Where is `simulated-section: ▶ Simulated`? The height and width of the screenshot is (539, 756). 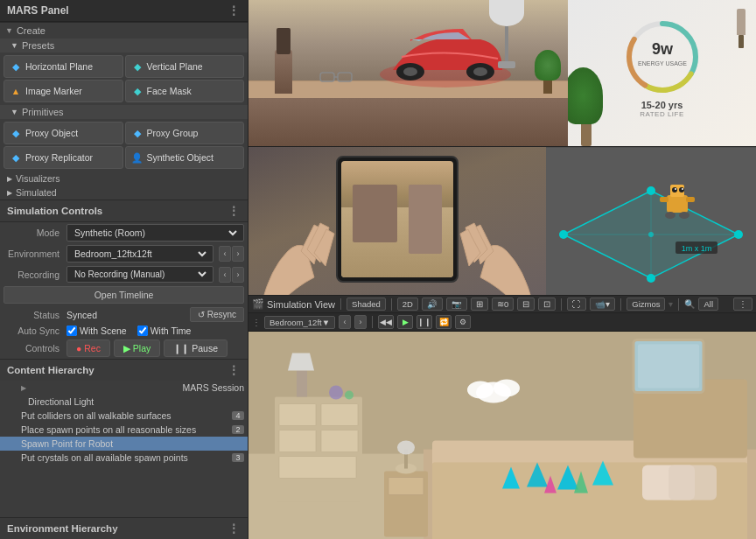 simulated-section: ▶ Simulated is located at coordinates (124, 192).